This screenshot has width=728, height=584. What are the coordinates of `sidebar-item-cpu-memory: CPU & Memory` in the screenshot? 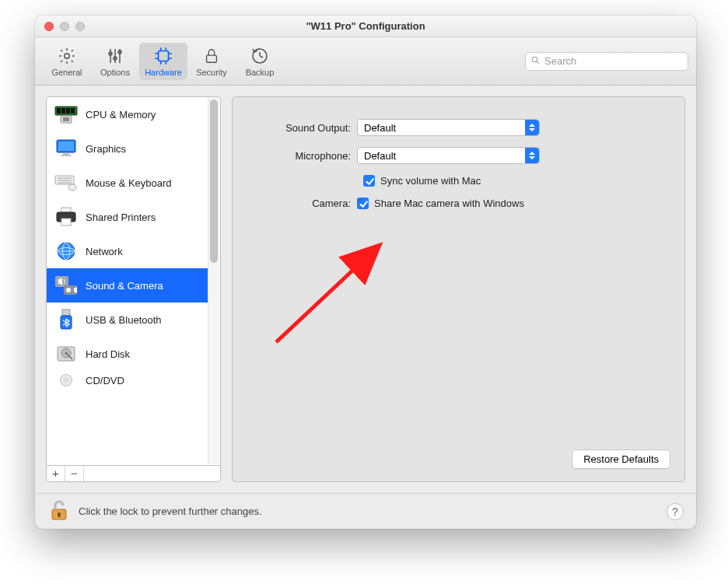 It's located at (128, 114).